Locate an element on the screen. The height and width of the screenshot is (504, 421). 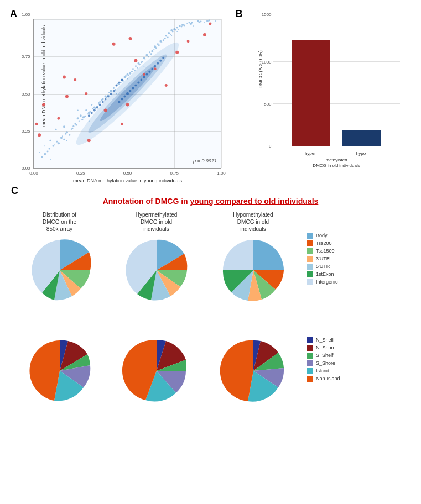
gridline-v4 is located at coordinates (221, 94).